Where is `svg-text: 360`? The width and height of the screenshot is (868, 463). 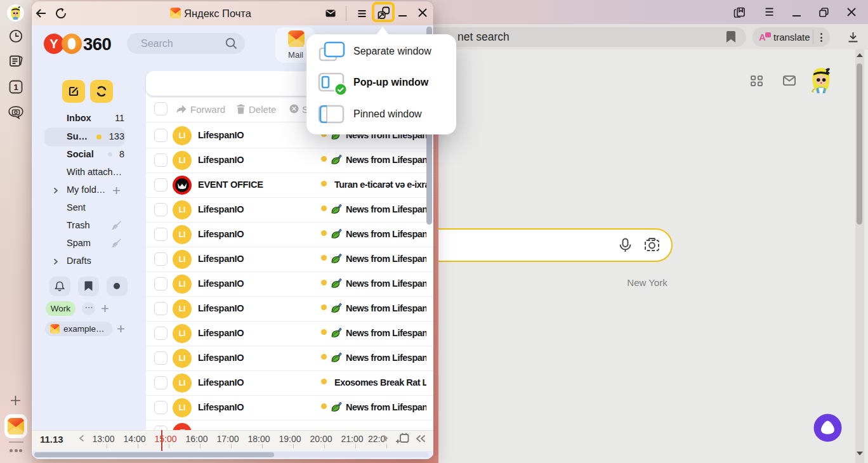
svg-text: 360 is located at coordinates (98, 44).